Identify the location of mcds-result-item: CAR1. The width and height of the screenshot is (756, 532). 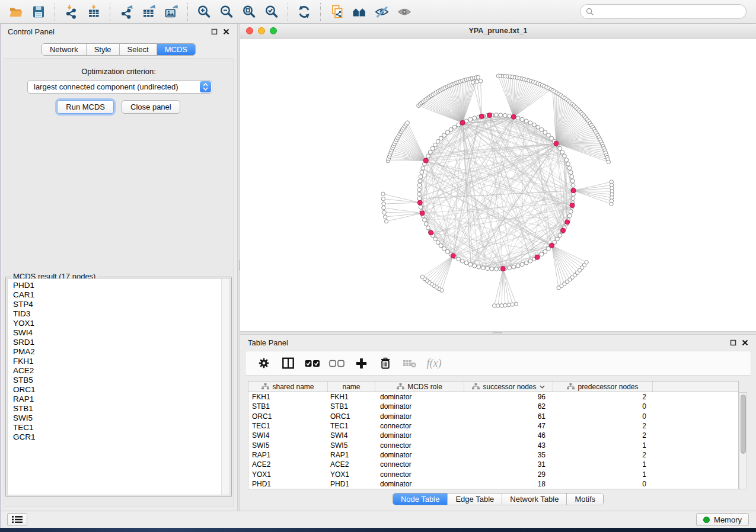
(116, 295).